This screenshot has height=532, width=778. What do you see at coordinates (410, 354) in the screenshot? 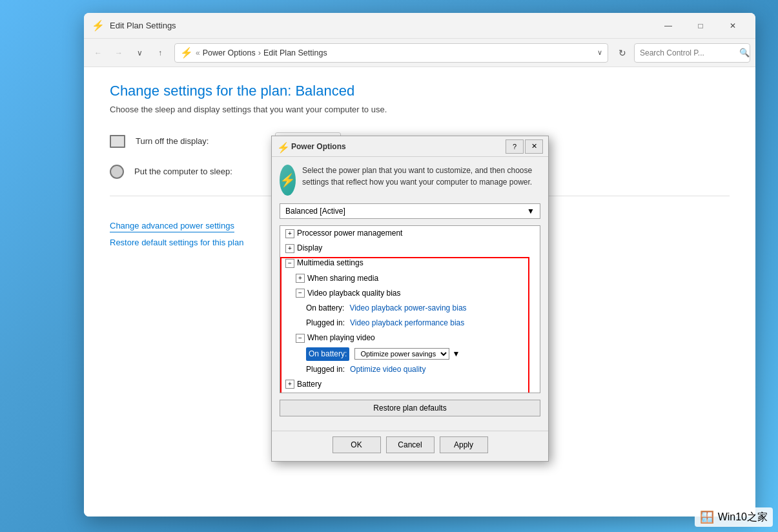
I see `tree-item-on-battery-video: On battery: Optimize power savings Optim…` at bounding box center [410, 354].